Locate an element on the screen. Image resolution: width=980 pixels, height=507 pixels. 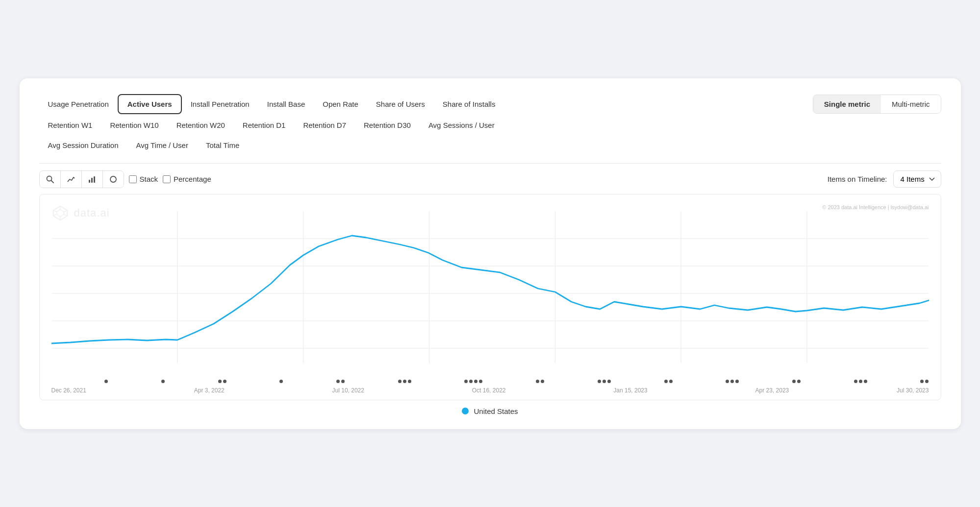
tabs-row1: Usage Penetration Active Users Install P… is located at coordinates (490, 104).